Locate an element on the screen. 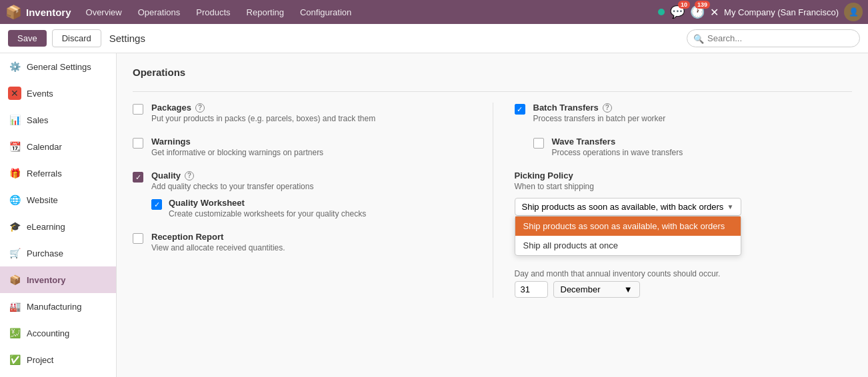  quality-setting: Quality ? Add quality checks to your tra… is located at coordinates (302, 194).